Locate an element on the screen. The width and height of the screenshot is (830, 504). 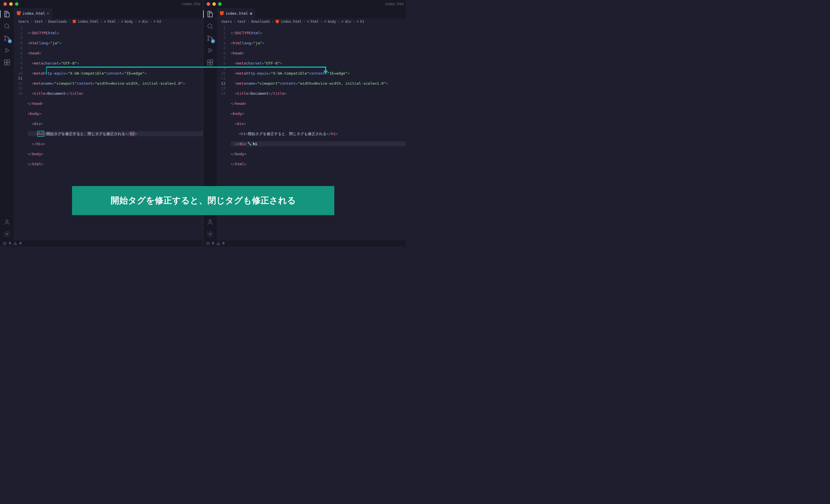
tab-index-html: index.html ● is located at coordinates (236, 13).